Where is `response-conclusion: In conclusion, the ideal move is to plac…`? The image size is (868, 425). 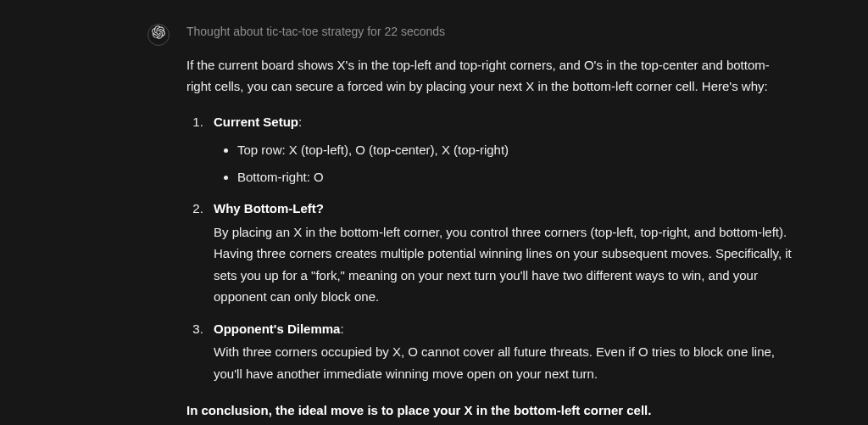 response-conclusion: In conclusion, the ideal move is to plac… is located at coordinates (489, 411).